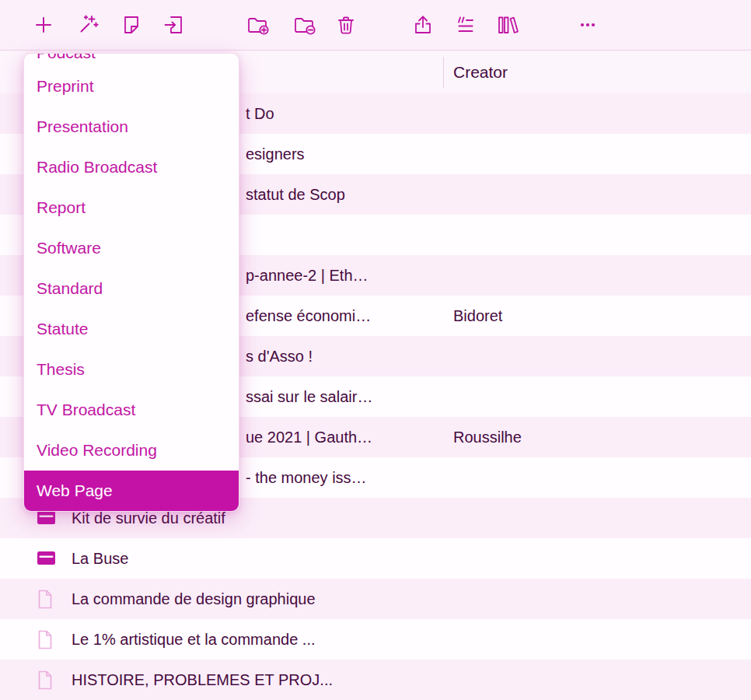 Image resolution: width=751 pixels, height=700 pixels. What do you see at coordinates (131, 60) in the screenshot?
I see `menu-item-podcast-clipped: Podcast` at bounding box center [131, 60].